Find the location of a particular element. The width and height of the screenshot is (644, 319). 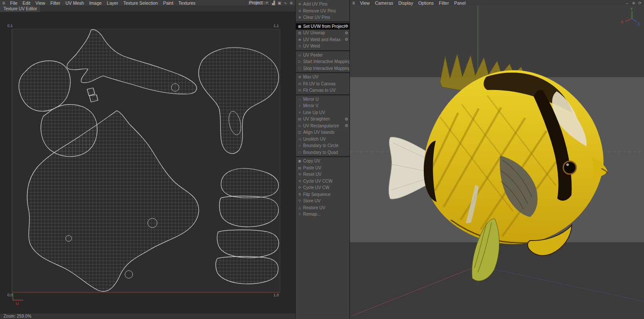

uv-rectangularize-gear-icon: ⚙ is located at coordinates (347, 126).